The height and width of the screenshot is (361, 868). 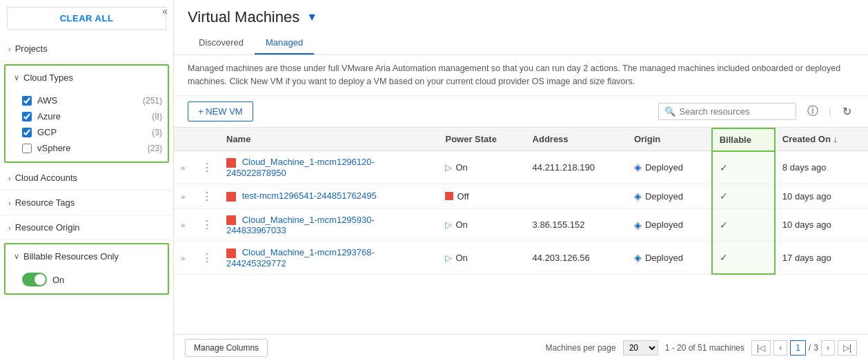 I want to click on filter-item-azure: Azure (8), so click(x=92, y=116).